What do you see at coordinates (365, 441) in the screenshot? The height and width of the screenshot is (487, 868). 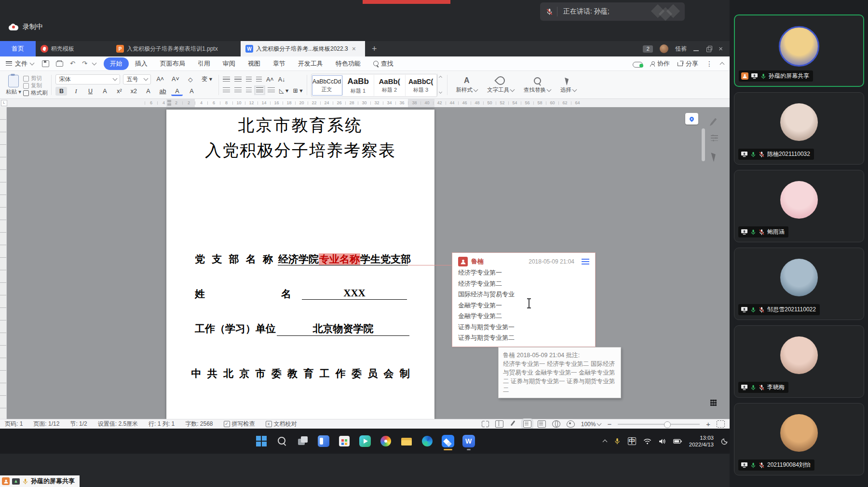 I see `media-player-icon` at bounding box center [365, 441].